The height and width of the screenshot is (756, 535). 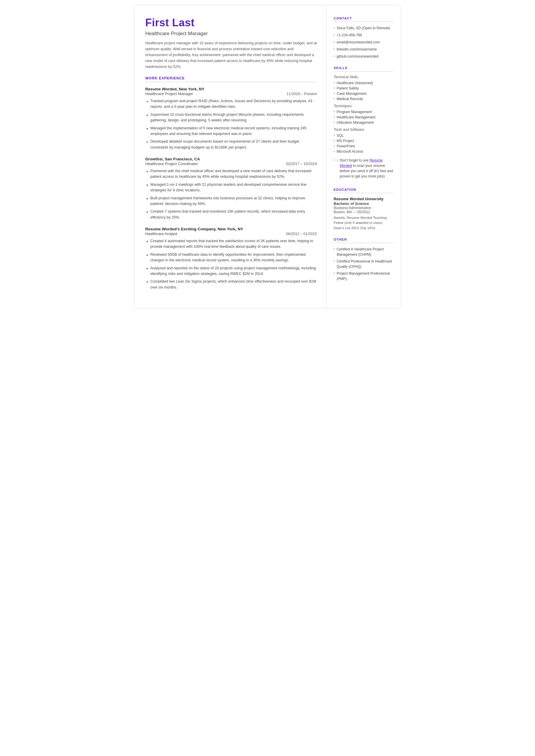 What do you see at coordinates (364, 130) in the screenshot?
I see `tools-label: Tools and Software:` at bounding box center [364, 130].